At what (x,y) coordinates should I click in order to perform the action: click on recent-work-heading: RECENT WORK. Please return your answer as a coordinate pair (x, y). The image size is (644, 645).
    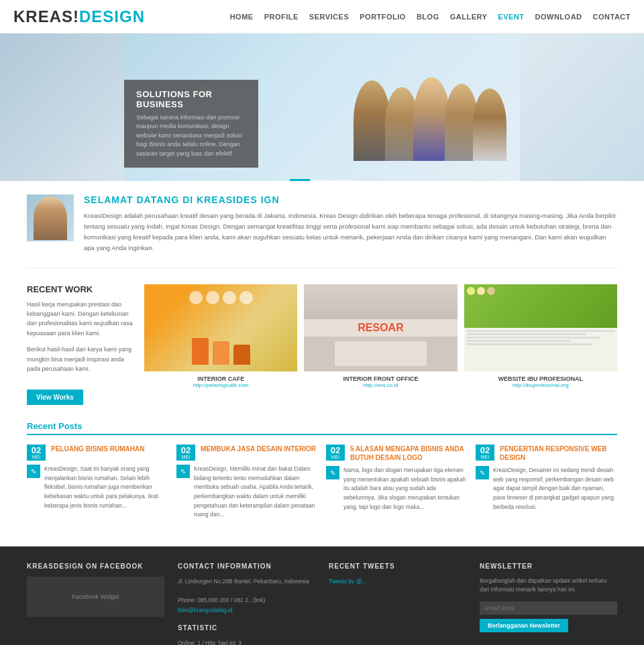
    Looking at the image, I should click on (80, 290).